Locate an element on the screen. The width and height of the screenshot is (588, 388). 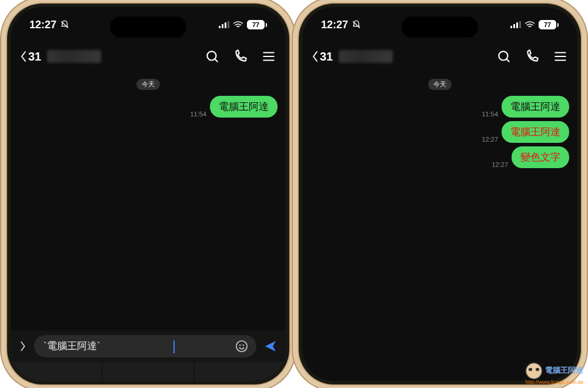
watermark-url: http://www.kocpc.com.tw is located at coordinates (554, 383).